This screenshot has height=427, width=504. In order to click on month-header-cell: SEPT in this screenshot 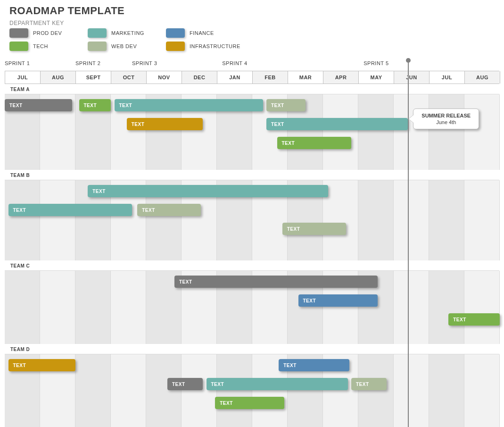, I will do `click(93, 77)`.